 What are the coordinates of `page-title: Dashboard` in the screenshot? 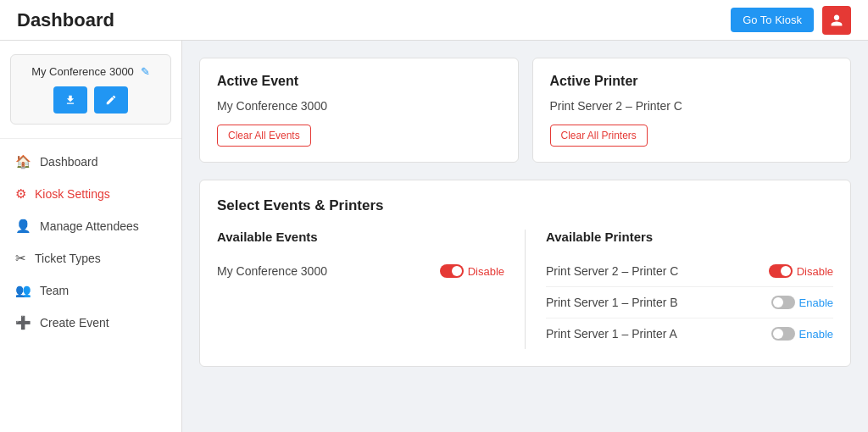 It's located at (66, 20).